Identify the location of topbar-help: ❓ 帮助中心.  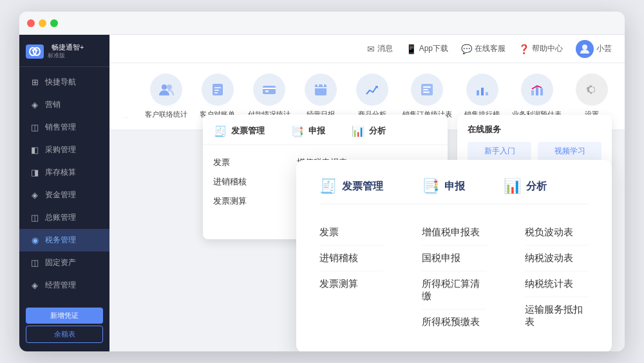
(541, 49).